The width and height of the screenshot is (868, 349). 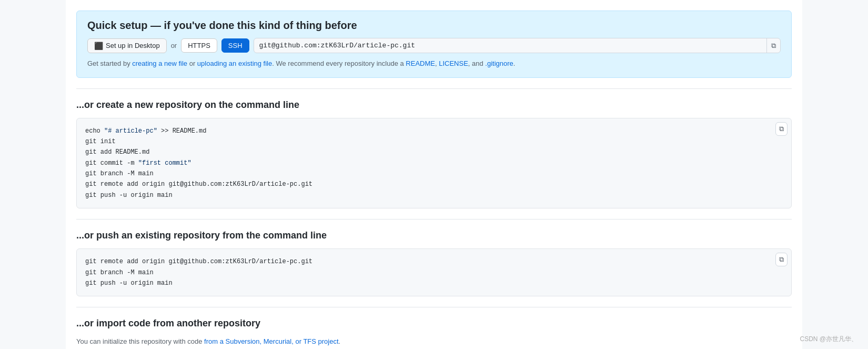 What do you see at coordinates (160, 63) in the screenshot?
I see `create-new-file-link: creating a new file` at bounding box center [160, 63].